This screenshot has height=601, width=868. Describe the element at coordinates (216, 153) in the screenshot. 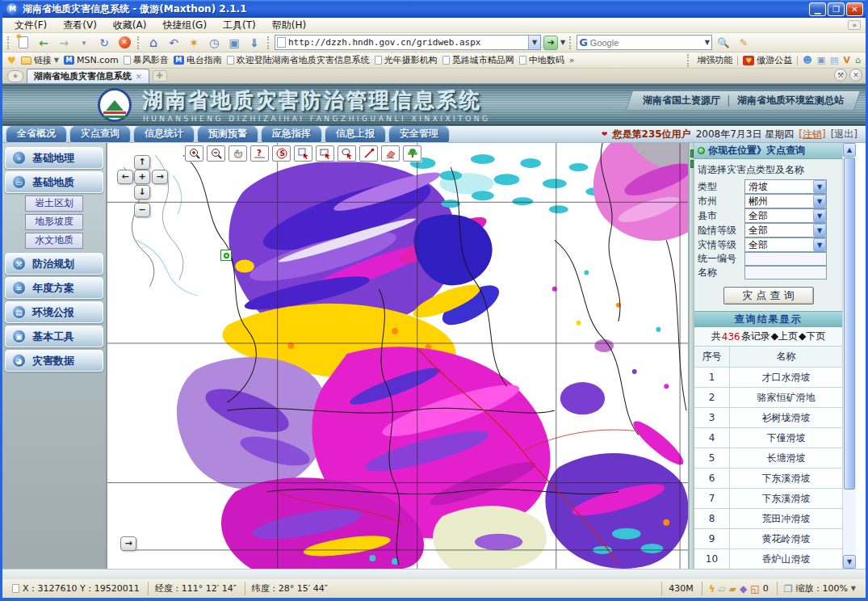

I see `zoom-out-button` at that location.